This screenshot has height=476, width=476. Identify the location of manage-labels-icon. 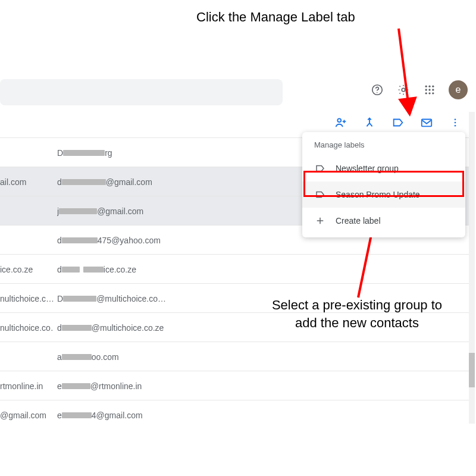
(398, 123).